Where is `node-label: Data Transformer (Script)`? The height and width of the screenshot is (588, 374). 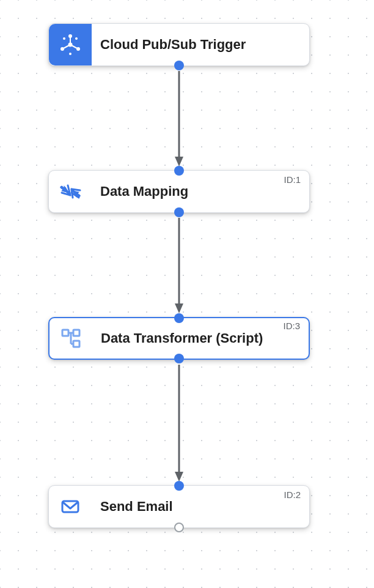 node-label: Data Transformer (Script) is located at coordinates (183, 338).